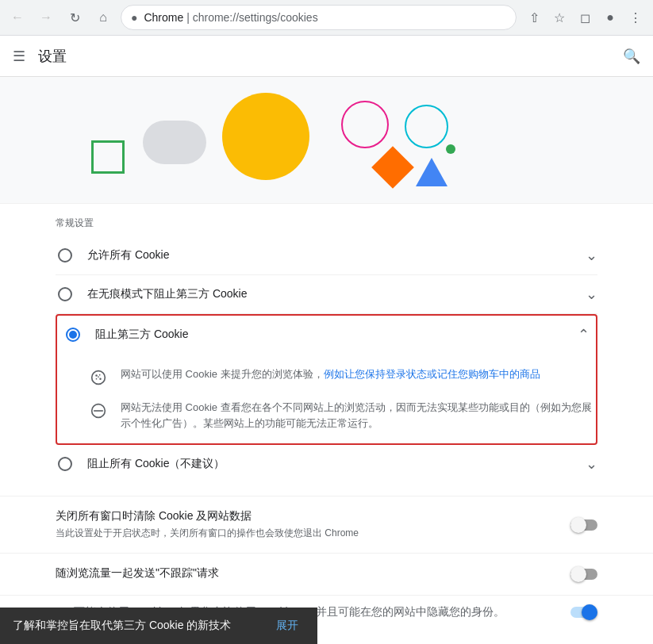 The image size is (653, 644). Describe the element at coordinates (159, 626) in the screenshot. I see `snackbar: 了解和掌控旨在取代第三方 Cookie 的新技术 展开` at that location.